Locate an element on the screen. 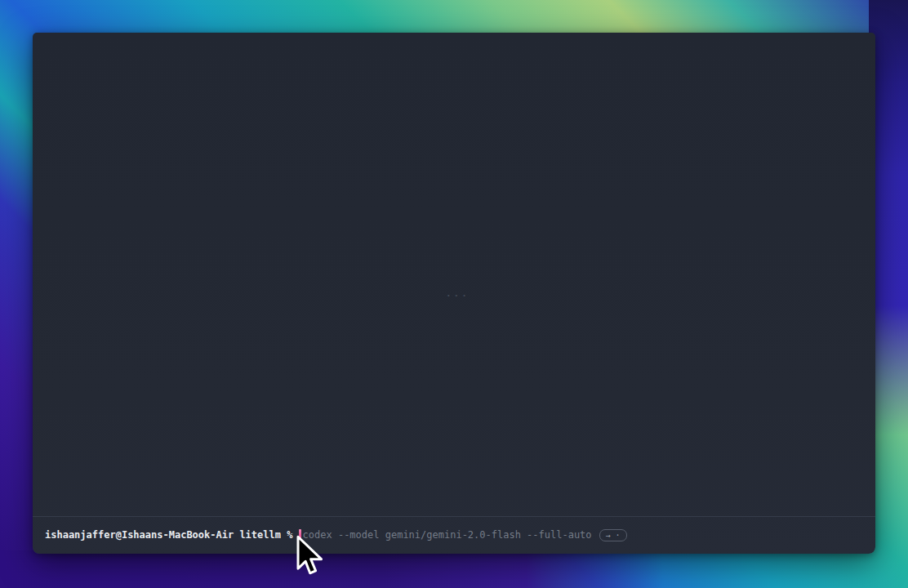 Image resolution: width=908 pixels, height=588 pixels. prompt-directory: litellm is located at coordinates (260, 536).